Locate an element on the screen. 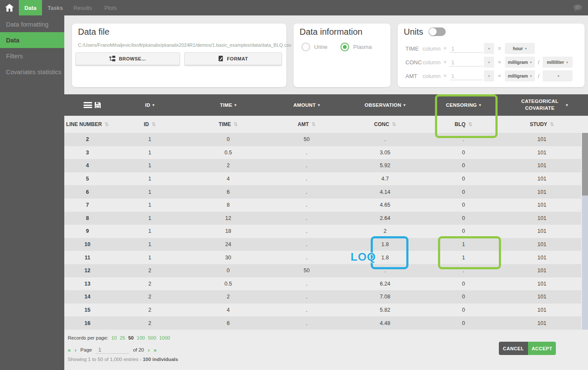  table-scrollbar is located at coordinates (585, 232).